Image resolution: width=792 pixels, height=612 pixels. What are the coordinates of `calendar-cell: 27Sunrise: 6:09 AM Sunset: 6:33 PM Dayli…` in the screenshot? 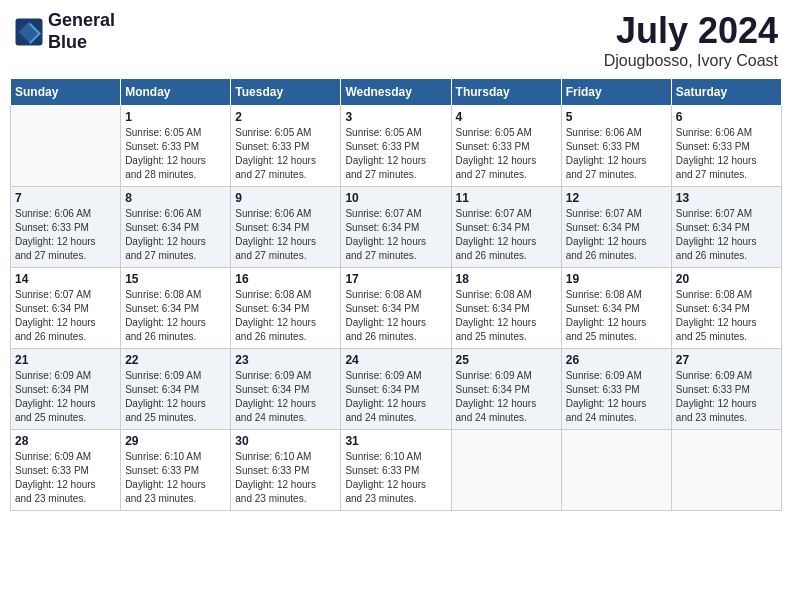 It's located at (726, 390).